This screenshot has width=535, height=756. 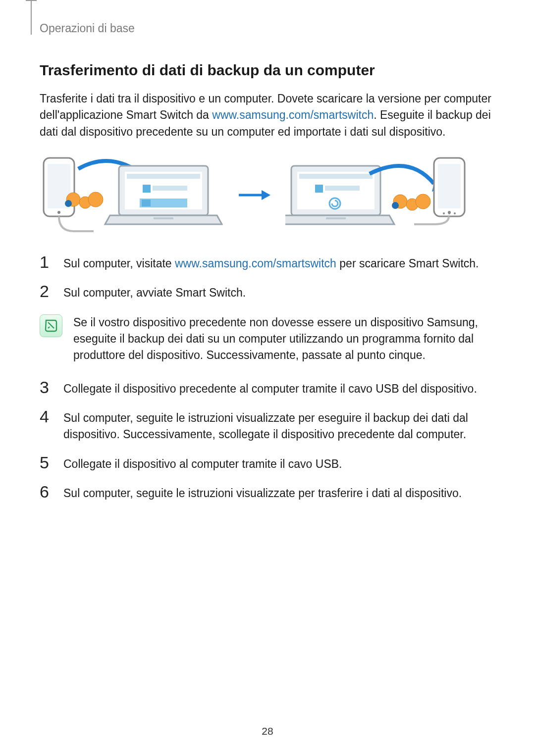 What do you see at coordinates (268, 29) in the screenshot?
I see `section-label: Operazioni di base` at bounding box center [268, 29].